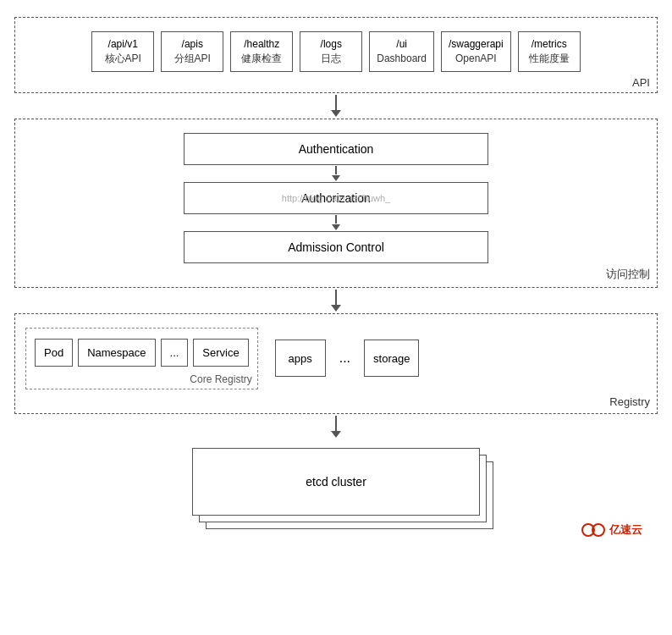 The width and height of the screenshot is (672, 635). What do you see at coordinates (401, 52) in the screenshot?
I see `api-box: /uiDashboard` at bounding box center [401, 52].